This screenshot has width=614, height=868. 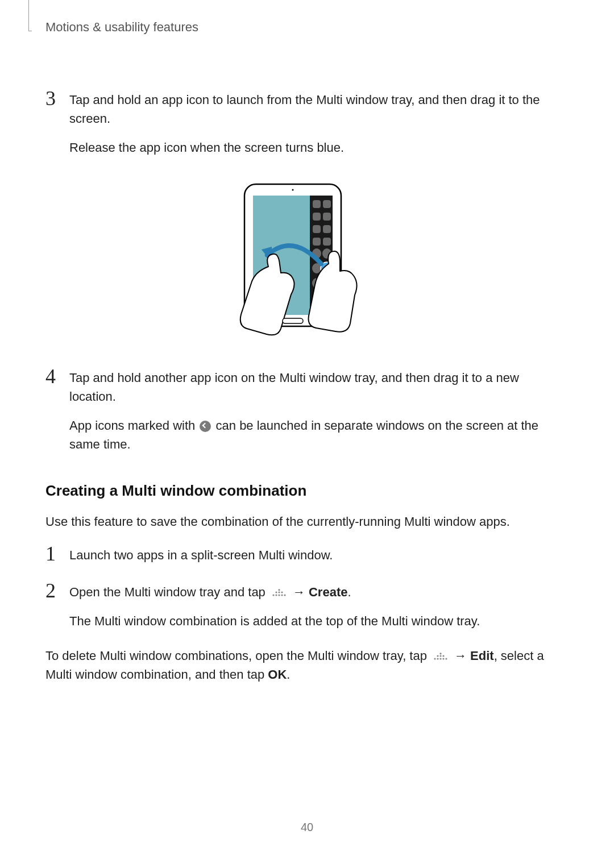 I want to click on header-corner-mark, so click(x=30, y=16).